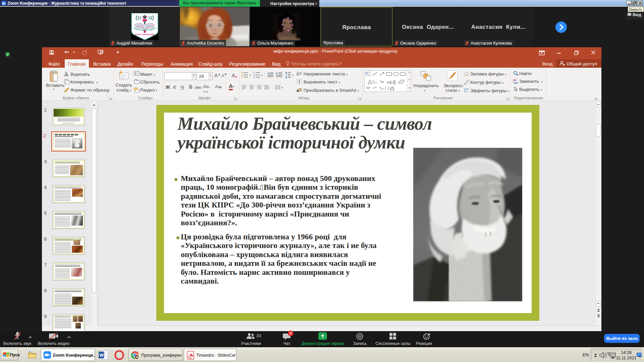  What do you see at coordinates (301, 73) in the screenshot?
I see `svg-text: A` at bounding box center [301, 73].